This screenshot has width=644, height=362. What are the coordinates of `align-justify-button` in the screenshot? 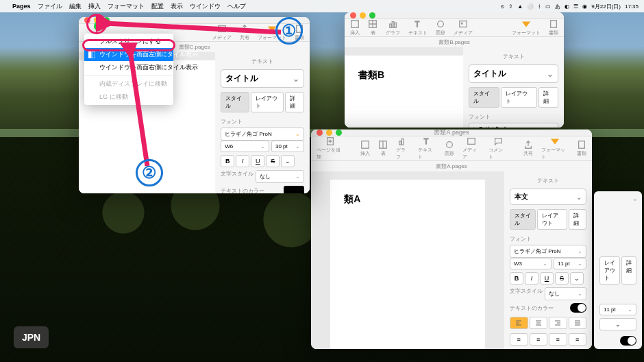 It's located at (578, 323).